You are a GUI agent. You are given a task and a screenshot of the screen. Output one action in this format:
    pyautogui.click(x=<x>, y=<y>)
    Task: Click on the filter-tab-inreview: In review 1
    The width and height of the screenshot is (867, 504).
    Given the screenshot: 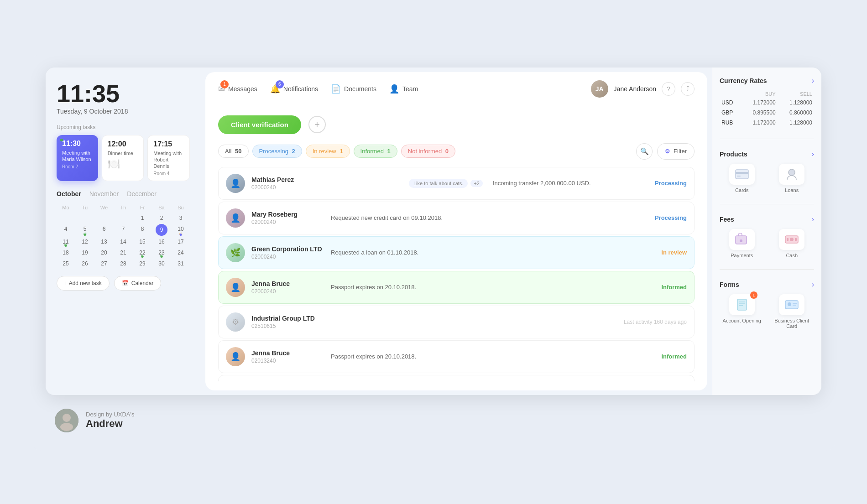 What is the action you would take?
    pyautogui.click(x=328, y=151)
    